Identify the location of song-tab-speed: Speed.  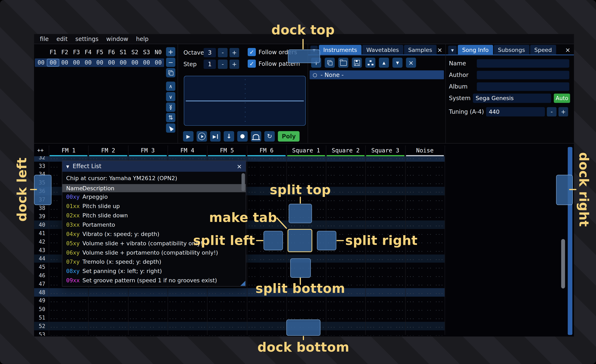
(543, 50).